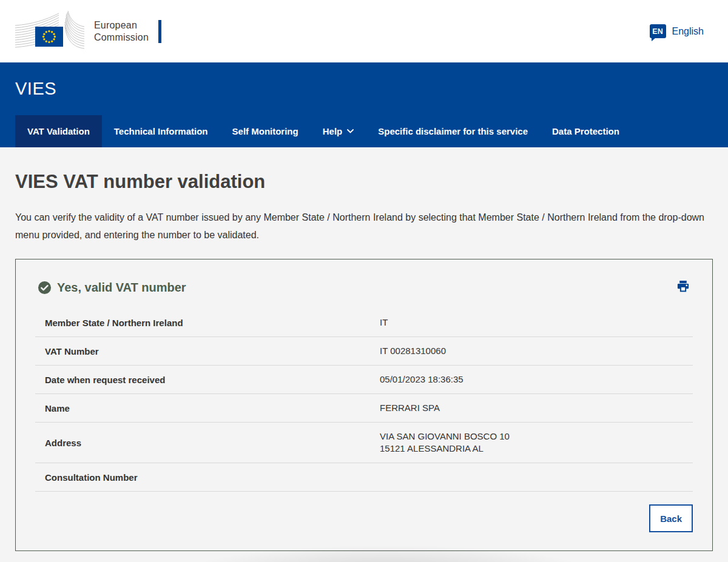  What do you see at coordinates (683, 287) in the screenshot?
I see `print-button` at bounding box center [683, 287].